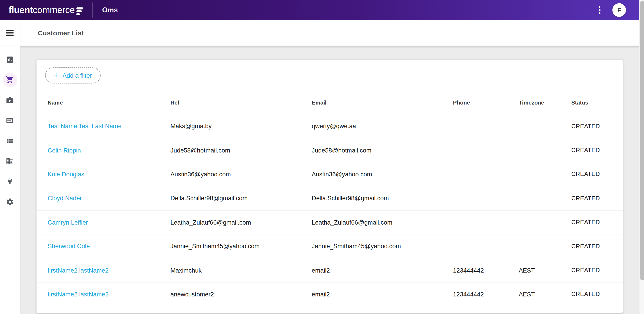 This screenshot has width=644, height=314. Describe the element at coordinates (330, 294) in the screenshot. I see `table-row: firstName2 lastName2 anewcustomer2 email…` at that location.